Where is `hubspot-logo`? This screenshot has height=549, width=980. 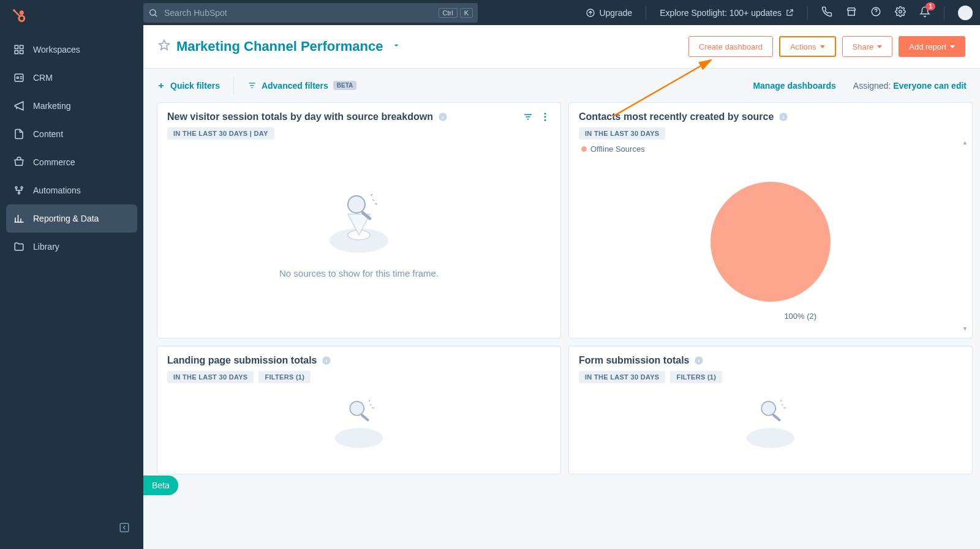 hubspot-logo is located at coordinates (72, 15).